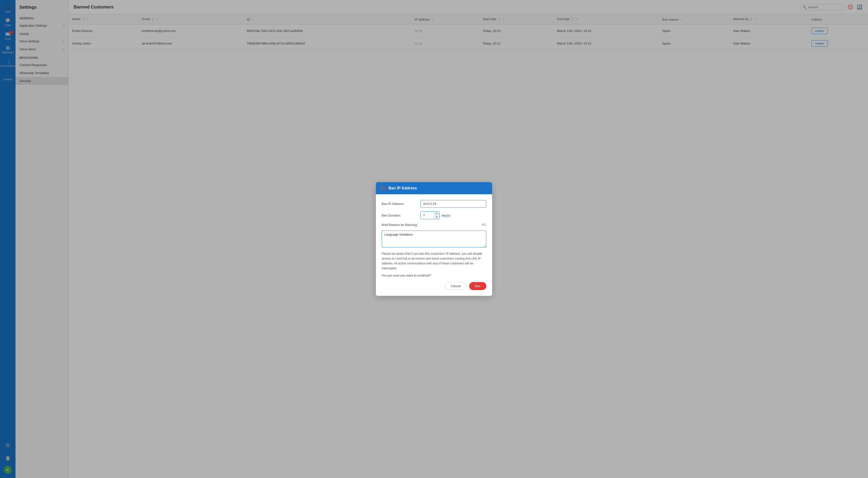  Describe the element at coordinates (434, 245) in the screenshot. I see `modal-body: Ban IP Address: Ban Duration: ▲ ▼ day(s)` at that location.